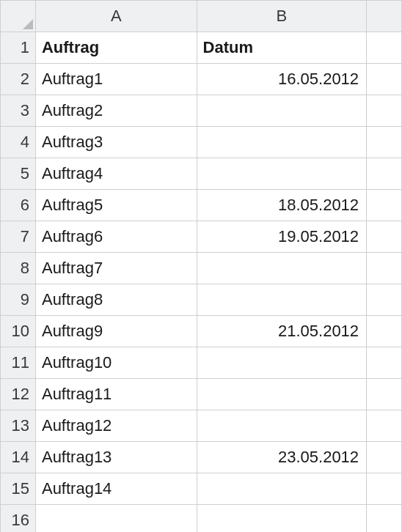 The image size is (402, 532). What do you see at coordinates (116, 16) in the screenshot?
I see `column-header-A: A` at bounding box center [116, 16].